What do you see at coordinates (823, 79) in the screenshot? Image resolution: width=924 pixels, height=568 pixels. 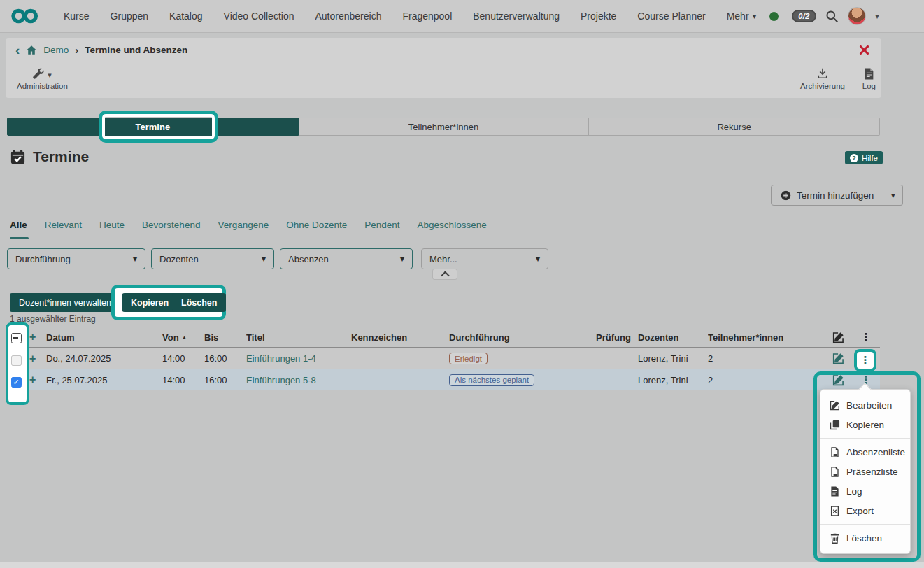 I see `archive-tool: Archivierung` at bounding box center [823, 79].